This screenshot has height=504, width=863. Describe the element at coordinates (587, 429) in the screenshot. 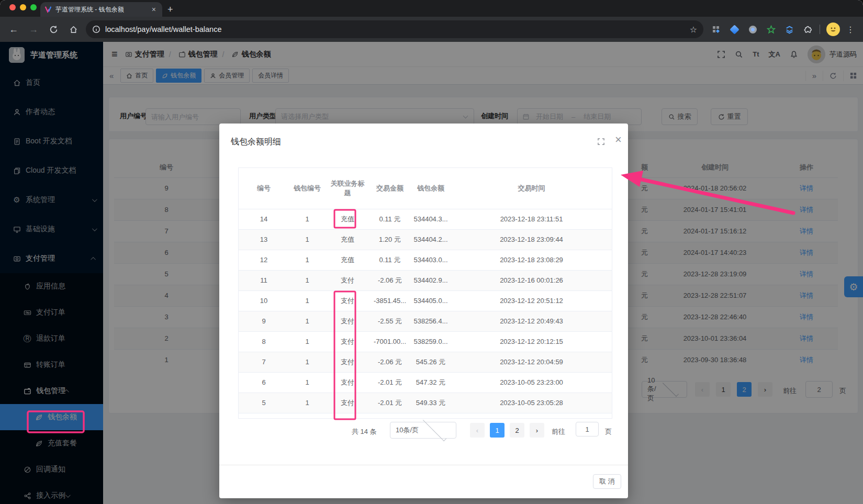

I see `modal-goto-input` at that location.